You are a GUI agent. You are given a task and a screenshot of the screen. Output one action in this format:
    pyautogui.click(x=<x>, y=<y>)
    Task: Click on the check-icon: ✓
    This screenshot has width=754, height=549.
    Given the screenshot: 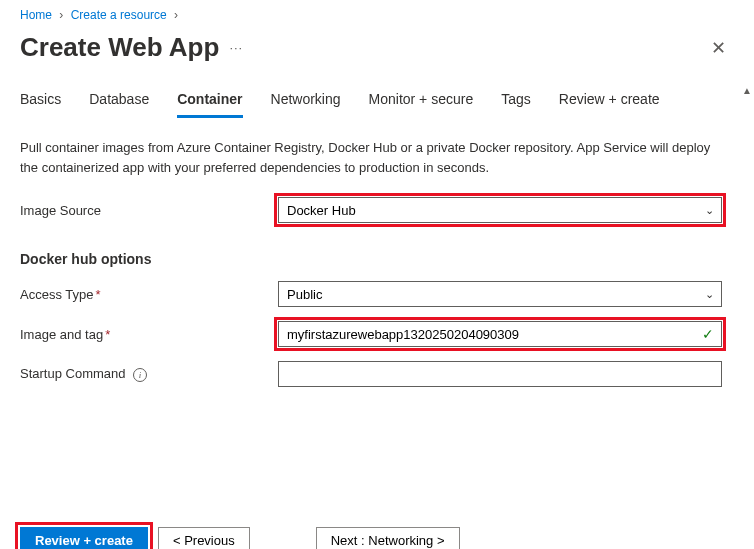 What is the action you would take?
    pyautogui.click(x=708, y=334)
    